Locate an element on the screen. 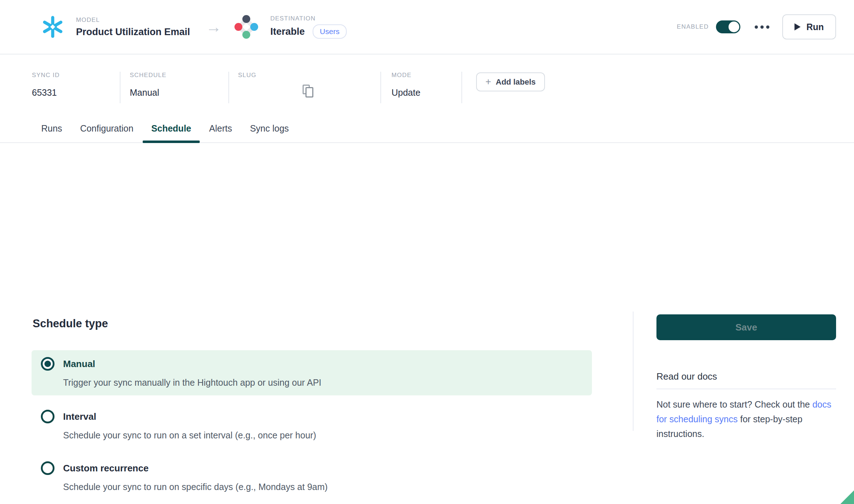 Image resolution: width=854 pixels, height=504 pixels. add-labels-button: + Add labels is located at coordinates (511, 82).